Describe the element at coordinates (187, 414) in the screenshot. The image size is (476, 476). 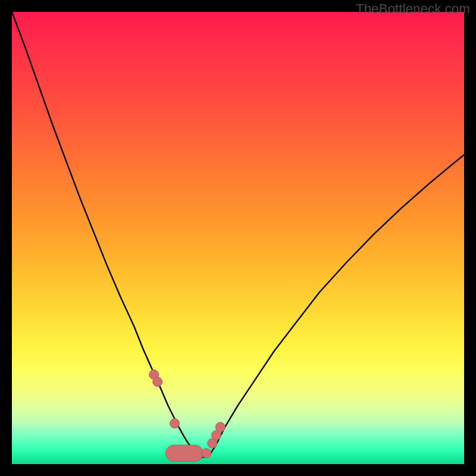
I see `highlight-points` at that location.